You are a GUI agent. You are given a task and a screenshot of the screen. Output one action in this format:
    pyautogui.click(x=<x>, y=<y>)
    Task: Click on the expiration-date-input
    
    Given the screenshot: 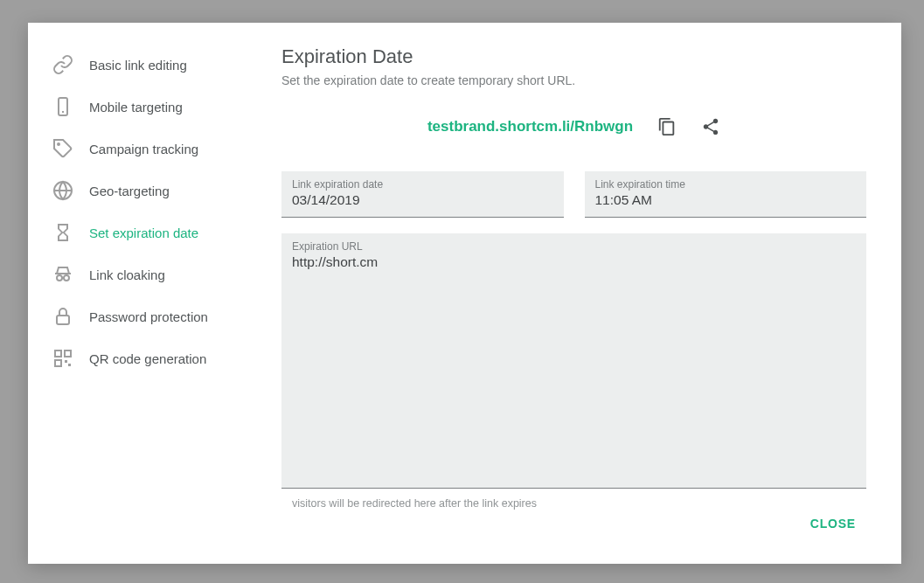 What is the action you would take?
    pyautogui.click(x=423, y=200)
    